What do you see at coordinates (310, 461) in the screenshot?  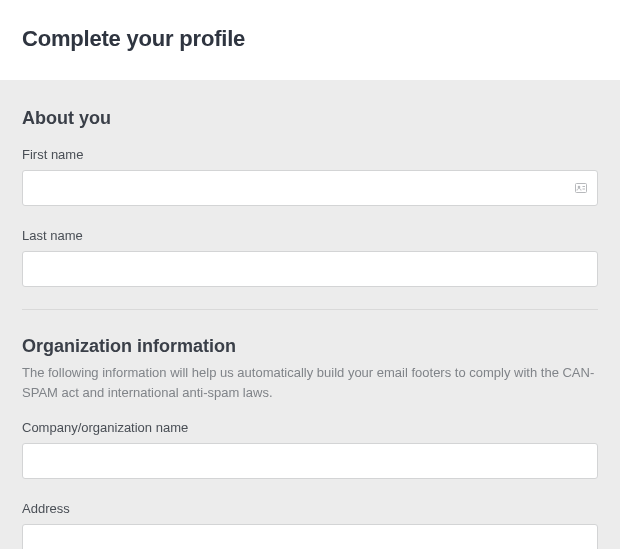 I see `company-name-input` at bounding box center [310, 461].